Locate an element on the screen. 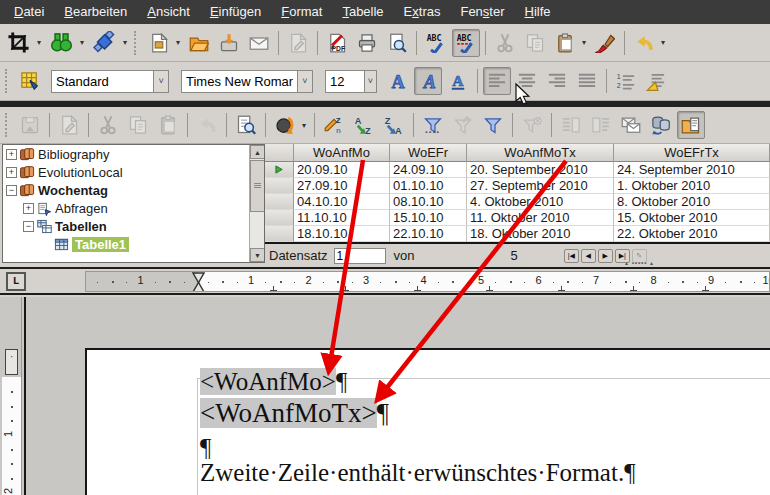  table-cell: 22. Oktober 2010 is located at coordinates (692, 234).